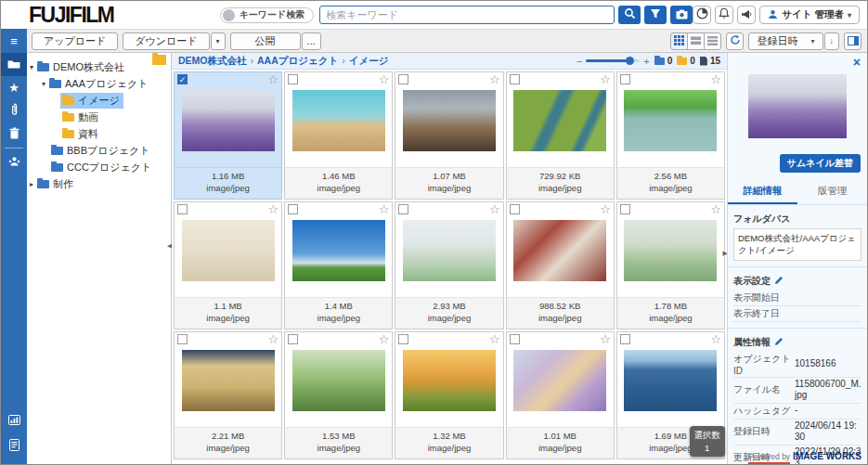 The width and height of the screenshot is (868, 465). What do you see at coordinates (613, 61) in the screenshot?
I see `zoom-slider-track` at bounding box center [613, 61].